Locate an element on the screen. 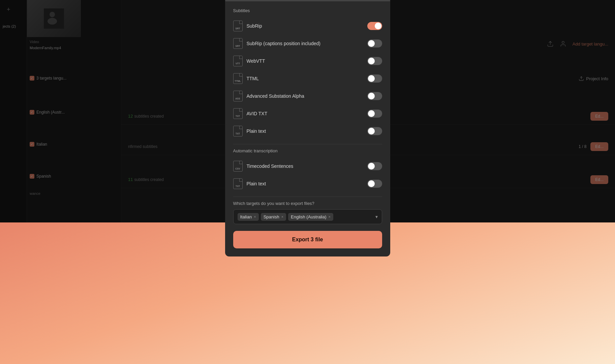  tag-english-australia: English (Australia) × is located at coordinates (311, 217).